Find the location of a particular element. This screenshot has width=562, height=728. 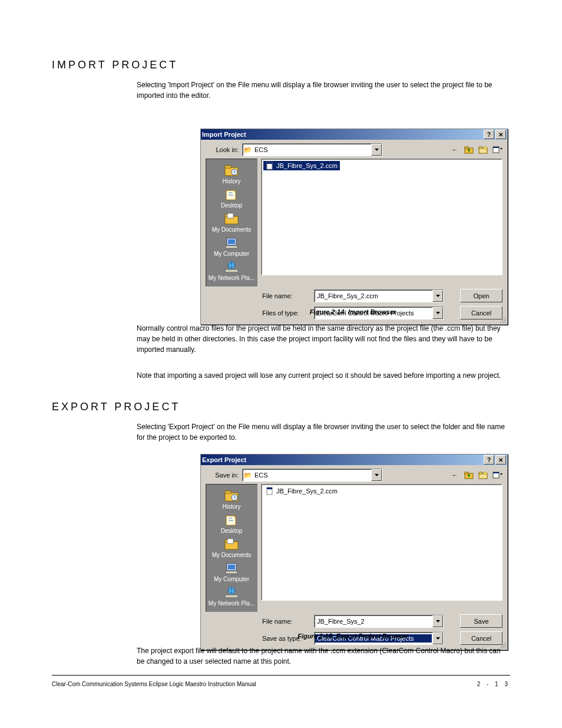

look-in-label: Look in: is located at coordinates (222, 150).